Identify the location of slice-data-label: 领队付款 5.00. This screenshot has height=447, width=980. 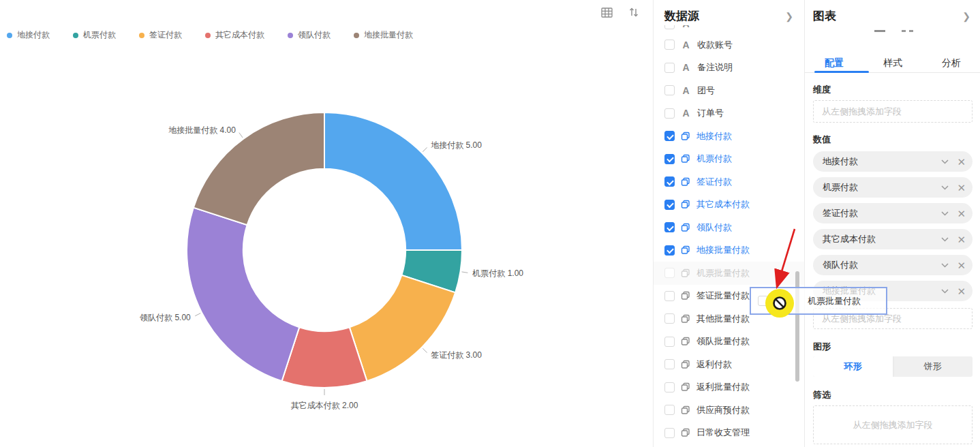
(165, 318).